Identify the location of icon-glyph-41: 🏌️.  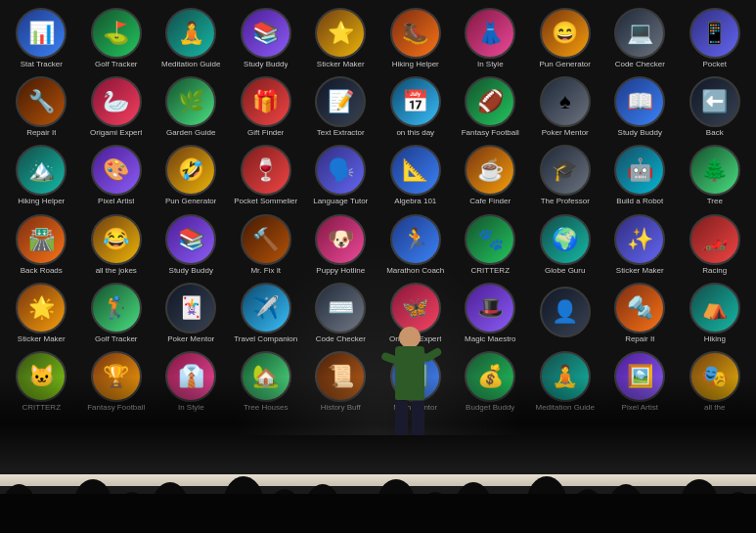
(115, 308).